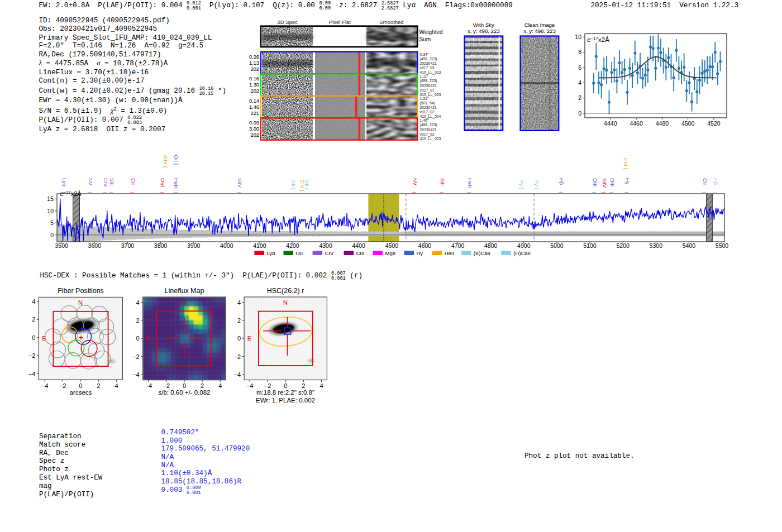 The image size is (782, 532). Describe the element at coordinates (722, 246) in the screenshot. I see `svg-text: 5500` at that location.